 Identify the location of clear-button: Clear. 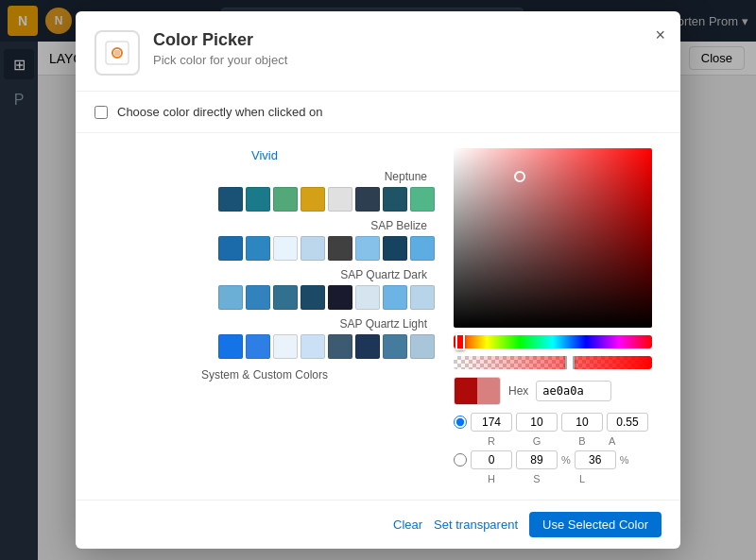
(408, 525).